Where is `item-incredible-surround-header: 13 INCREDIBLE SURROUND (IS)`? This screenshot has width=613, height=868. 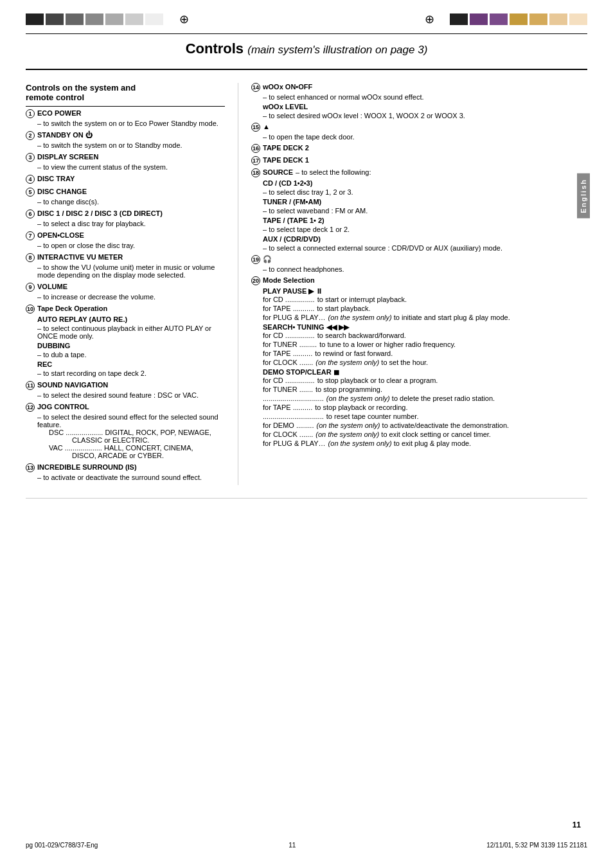 item-incredible-surround-header: 13 INCREDIBLE SURROUND (IS) is located at coordinates (125, 468).